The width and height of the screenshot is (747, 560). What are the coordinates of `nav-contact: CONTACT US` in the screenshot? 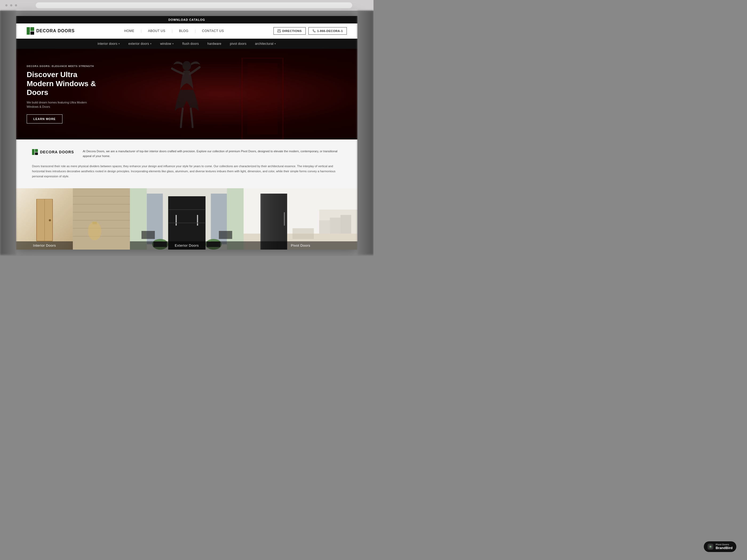 It's located at (213, 31).